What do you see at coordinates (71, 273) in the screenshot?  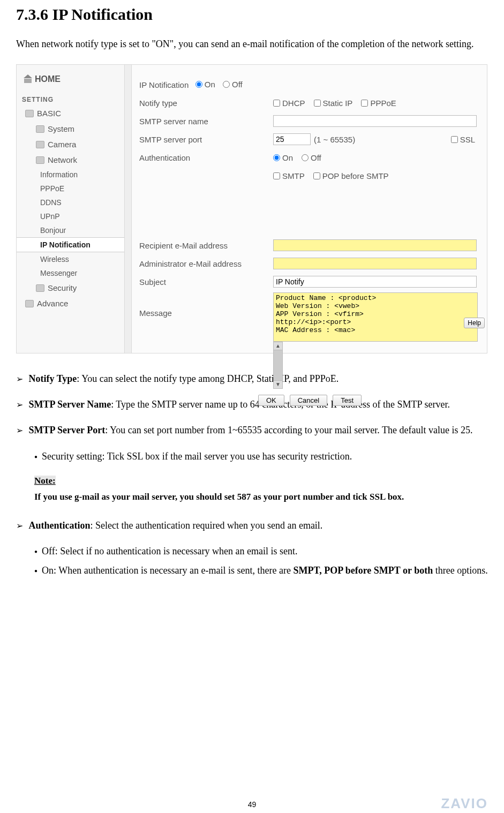 I see `sidebar-messenger: Messenger` at bounding box center [71, 273].